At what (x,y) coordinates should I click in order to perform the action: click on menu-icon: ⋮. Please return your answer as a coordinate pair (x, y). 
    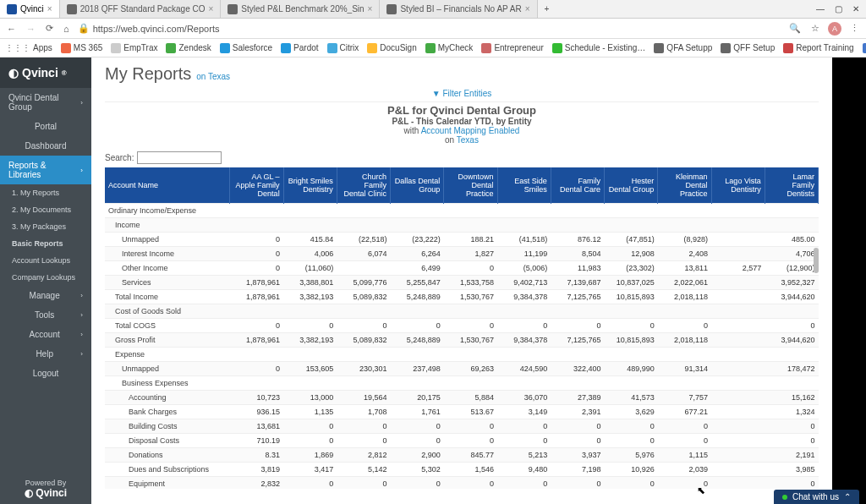
    Looking at the image, I should click on (854, 29).